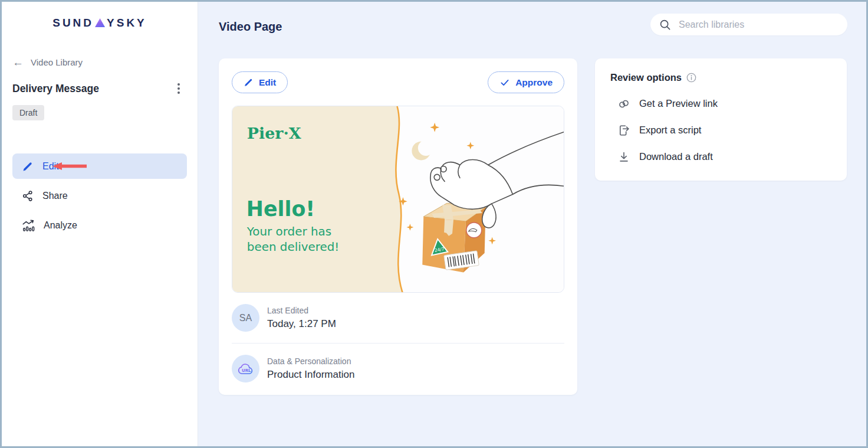 This screenshot has width=868, height=448. What do you see at coordinates (624, 157) in the screenshot?
I see `download-icon` at bounding box center [624, 157].